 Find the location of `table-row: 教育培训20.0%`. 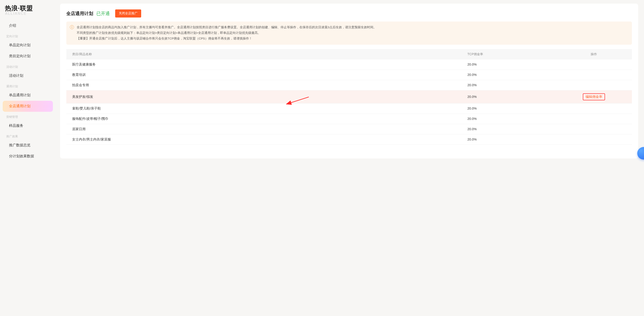

table-row: 教育培训20.0% is located at coordinates (349, 75).